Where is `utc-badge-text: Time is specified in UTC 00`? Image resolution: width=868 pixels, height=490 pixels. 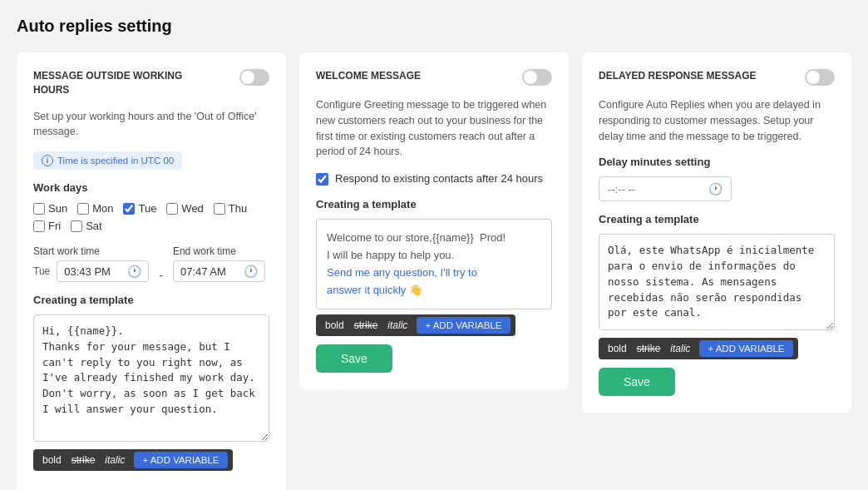 utc-badge-text: Time is specified in UTC 00 is located at coordinates (116, 161).